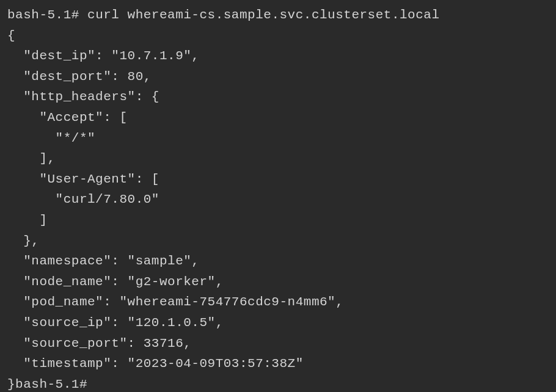 The image size is (556, 392). Describe the element at coordinates (103, 56) in the screenshot. I see `json-dest-ip: "dest_ip": "10.7.1.9",` at that location.